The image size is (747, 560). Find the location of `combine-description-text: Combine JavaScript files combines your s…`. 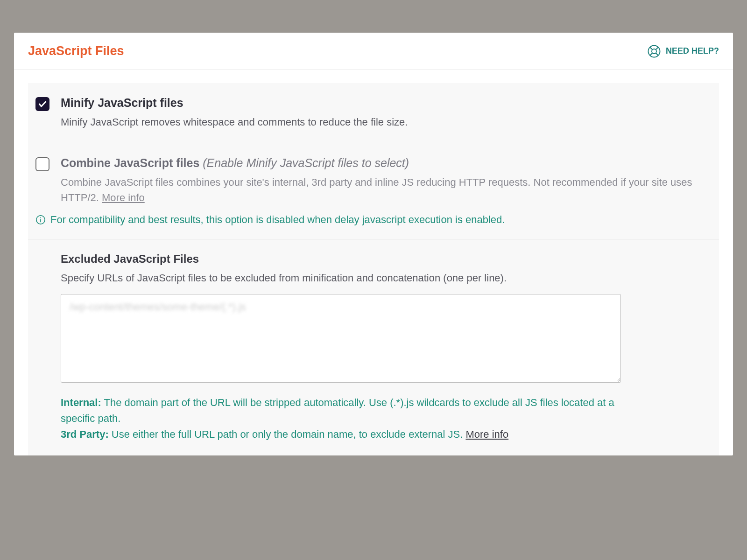

combine-description-text: Combine JavaScript files combines your s… is located at coordinates (376, 190).